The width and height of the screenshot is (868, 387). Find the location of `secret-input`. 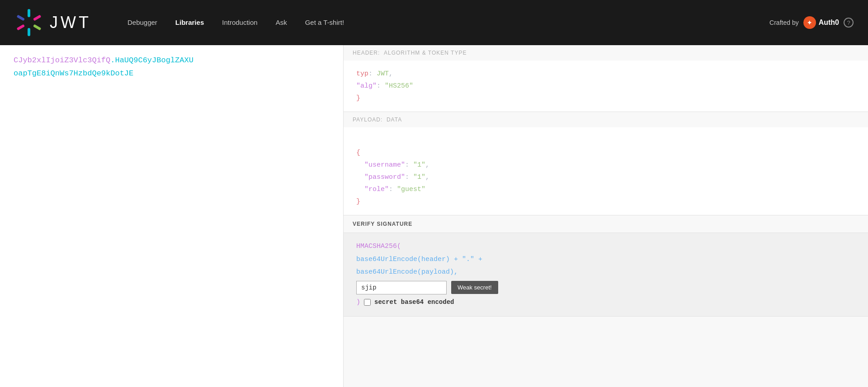

secret-input is located at coordinates (401, 288).